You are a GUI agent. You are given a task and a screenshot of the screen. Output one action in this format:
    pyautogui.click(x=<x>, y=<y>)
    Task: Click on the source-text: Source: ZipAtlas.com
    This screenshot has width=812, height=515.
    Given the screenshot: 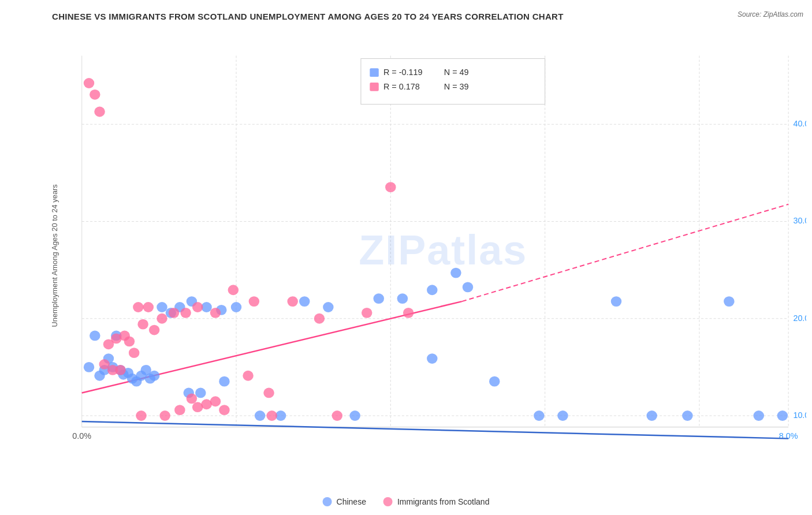 What is the action you would take?
    pyautogui.click(x=770, y=14)
    